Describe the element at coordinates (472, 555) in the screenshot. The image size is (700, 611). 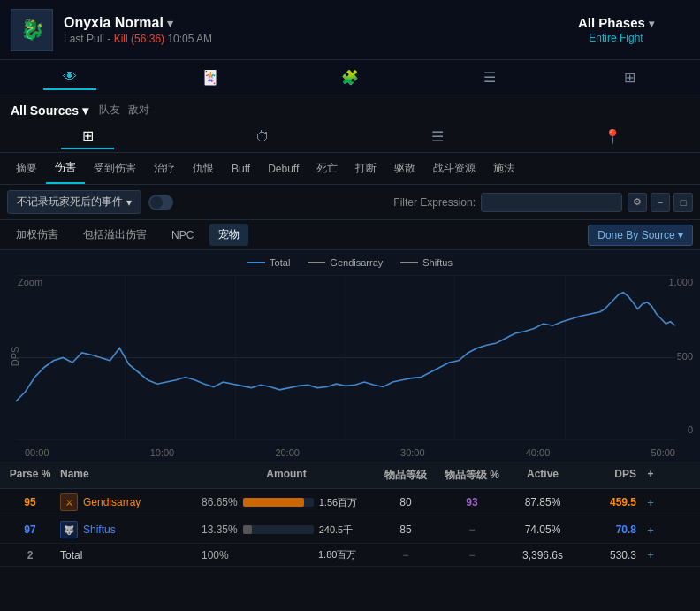
I see `td-ipct-total: −` at that location.